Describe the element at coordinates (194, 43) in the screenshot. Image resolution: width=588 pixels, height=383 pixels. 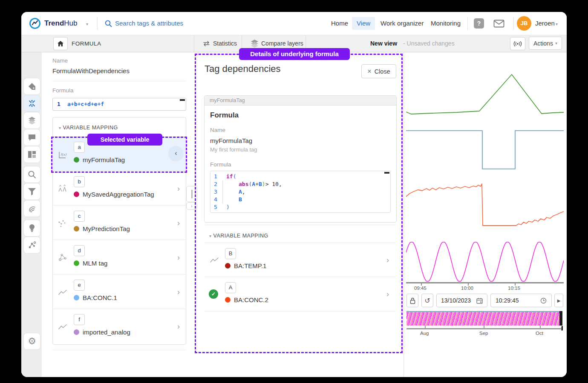
I see `toolbar-divider` at that location.